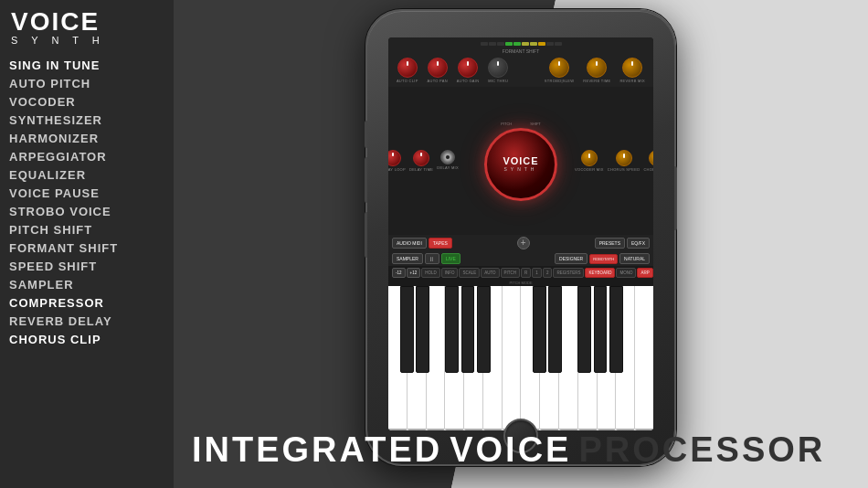 The width and height of the screenshot is (868, 488). Describe the element at coordinates (421, 158) in the screenshot. I see `delay-time-knob` at that location.